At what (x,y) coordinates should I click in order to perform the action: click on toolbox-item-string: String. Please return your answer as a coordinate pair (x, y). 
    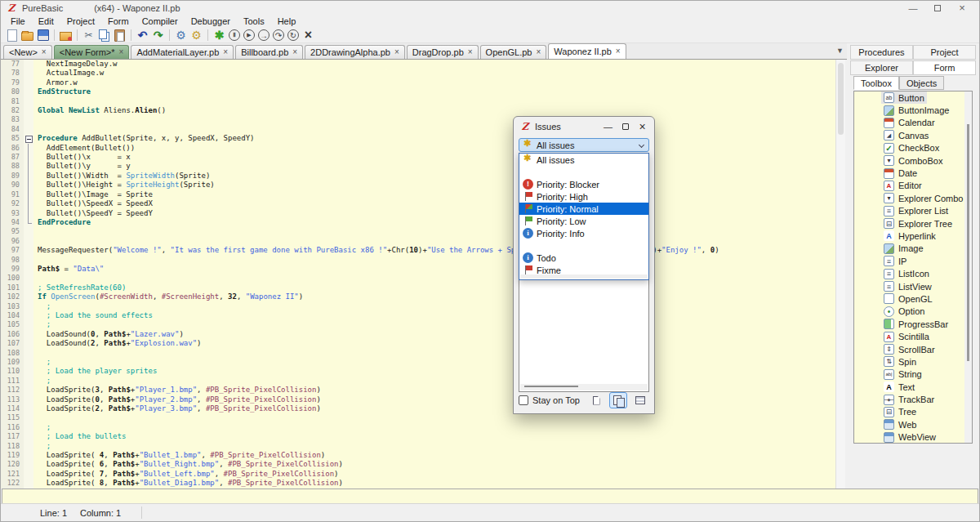
    Looking at the image, I should click on (913, 374).